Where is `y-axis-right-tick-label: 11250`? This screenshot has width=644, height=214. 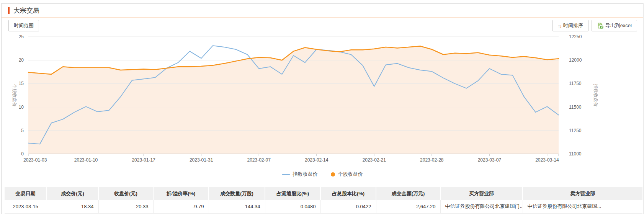 y-axis-right-tick-label: 11250 is located at coordinates (575, 131).